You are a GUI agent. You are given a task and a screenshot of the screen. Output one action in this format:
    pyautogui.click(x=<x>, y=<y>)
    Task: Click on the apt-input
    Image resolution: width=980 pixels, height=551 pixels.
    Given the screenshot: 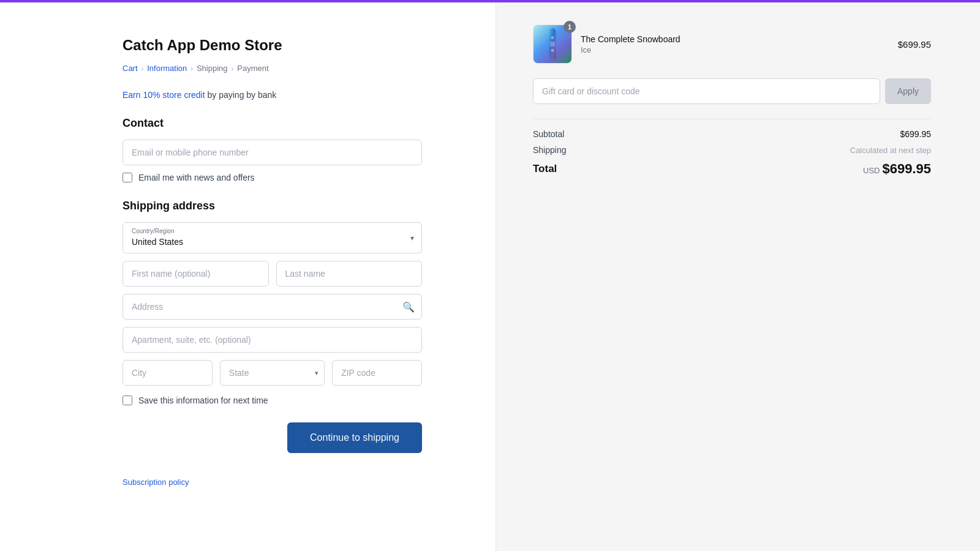 What is the action you would take?
    pyautogui.click(x=272, y=340)
    